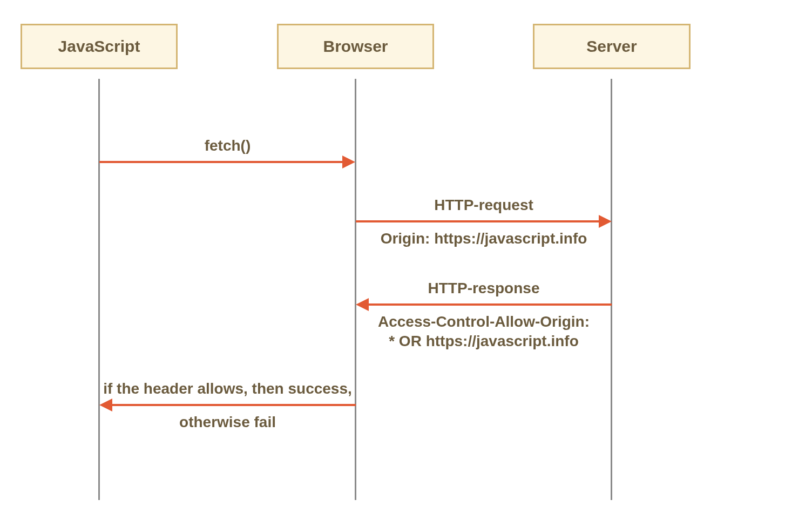 The height and width of the screenshot is (513, 812). Describe the element at coordinates (228, 146) in the screenshot. I see `label-fetch: fetch()` at that location.